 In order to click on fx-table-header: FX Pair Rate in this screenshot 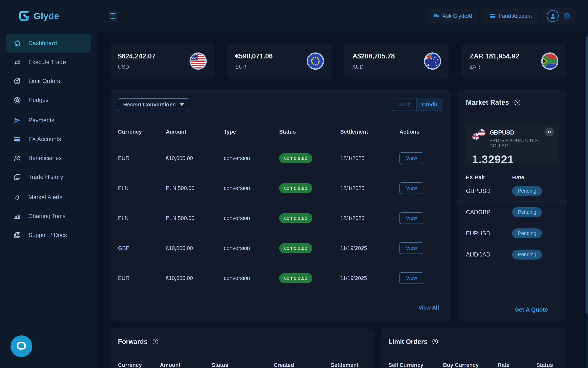, I will do `click(512, 177)`.